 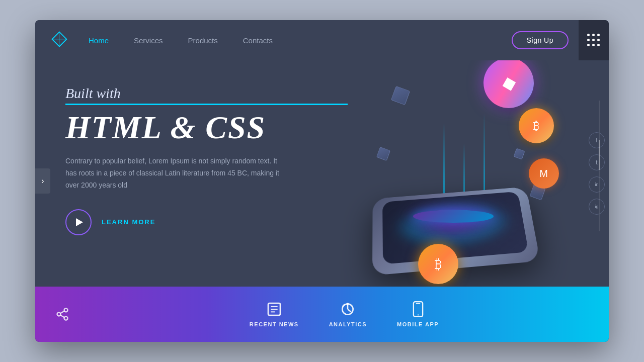 I want to click on menu-dots-button, so click(x=594, y=40).